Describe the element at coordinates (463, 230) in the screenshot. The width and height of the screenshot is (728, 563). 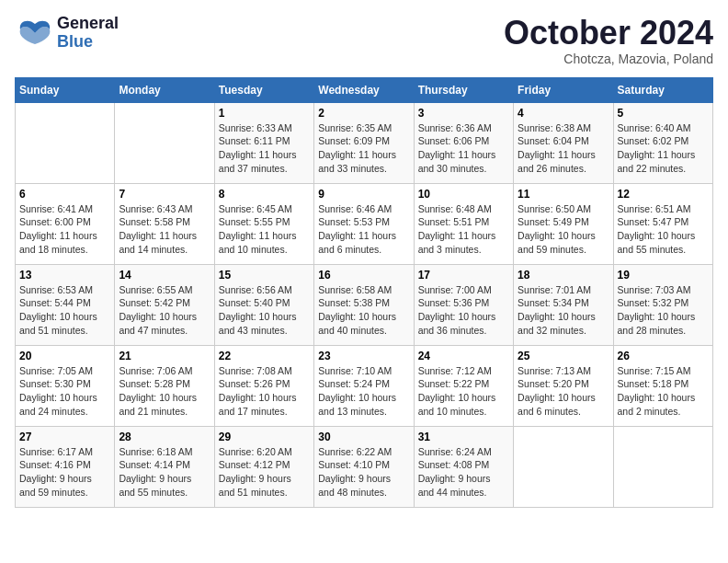
I see `day-info: Sunrise: 6:48 AM Sunset: 5:51 PM Dayligh…` at that location.